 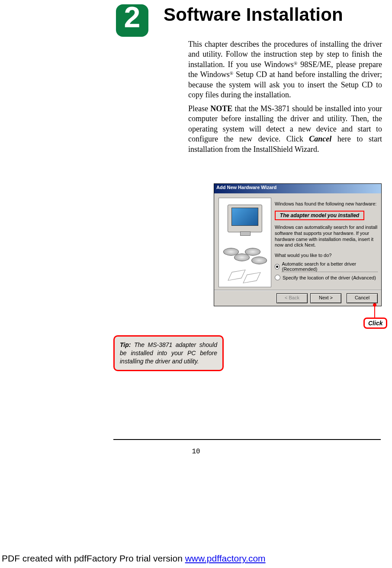 I want to click on tip-label: Tip:, so click(x=125, y=345).